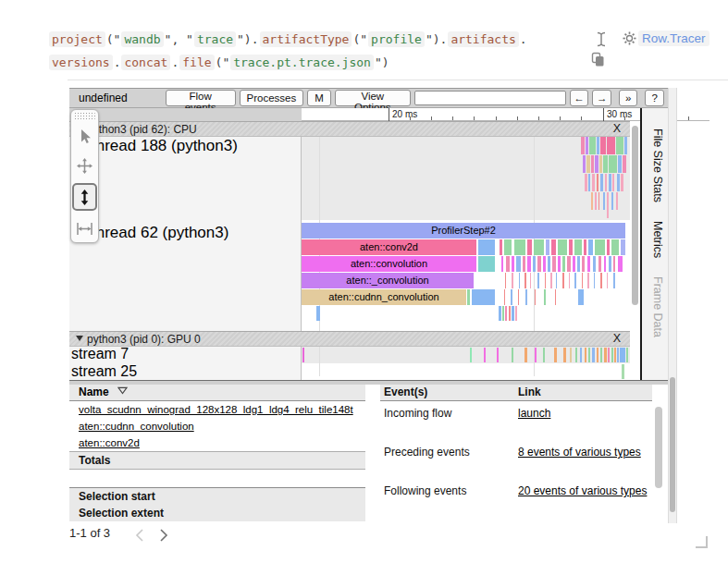  I want to click on process-header-gpu: python3 (pid 0): GPU 0 X, so click(350, 338).